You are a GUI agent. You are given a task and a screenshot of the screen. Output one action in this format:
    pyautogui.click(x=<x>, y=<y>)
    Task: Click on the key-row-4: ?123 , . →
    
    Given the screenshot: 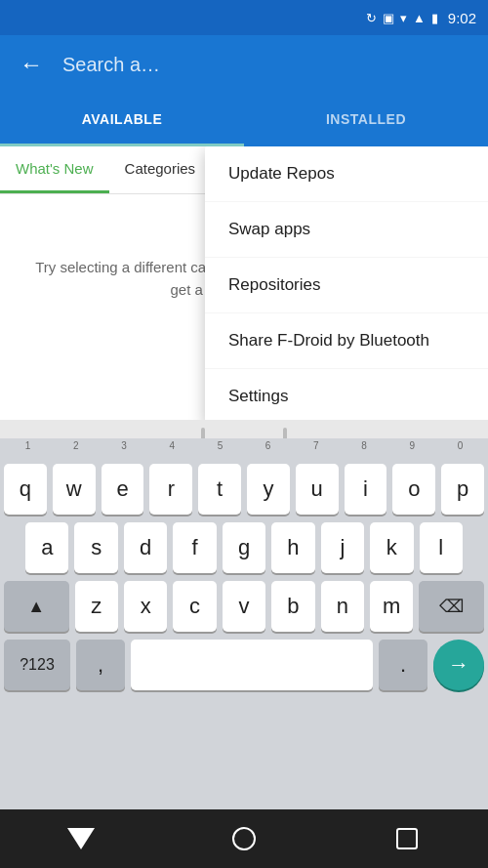 What is the action you would take?
    pyautogui.click(x=244, y=665)
    